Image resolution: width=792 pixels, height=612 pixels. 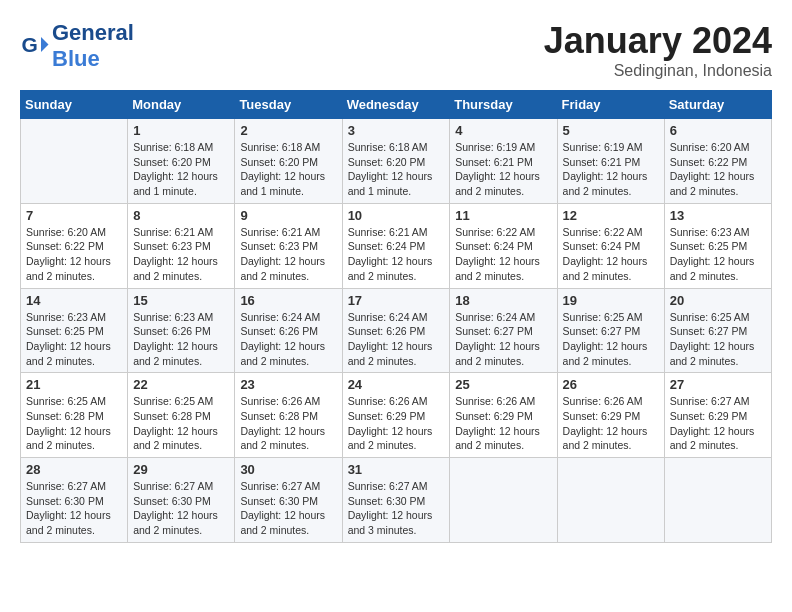 I want to click on logo-icon: G, so click(x=35, y=46).